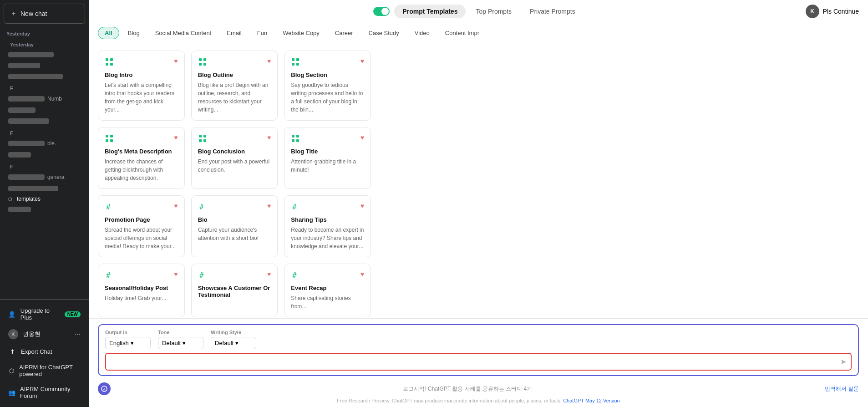 The width and height of the screenshot is (868, 407). I want to click on toggle-switch, so click(381, 11).